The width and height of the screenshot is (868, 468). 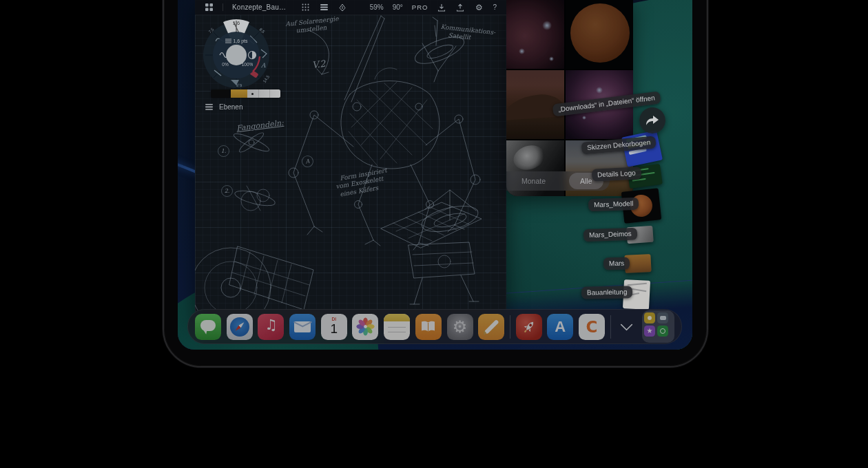 What do you see at coordinates (220, 94) in the screenshot?
I see `swatch-black` at bounding box center [220, 94].